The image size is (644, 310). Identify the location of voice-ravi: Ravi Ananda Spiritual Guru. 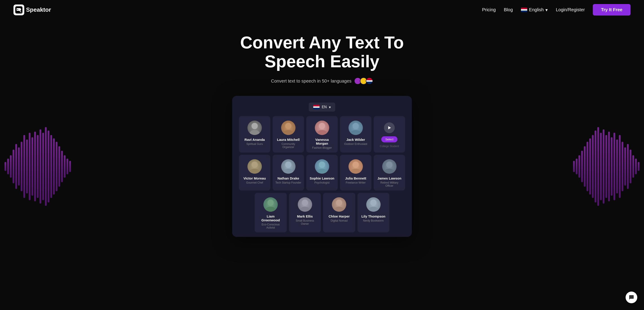
(254, 134).